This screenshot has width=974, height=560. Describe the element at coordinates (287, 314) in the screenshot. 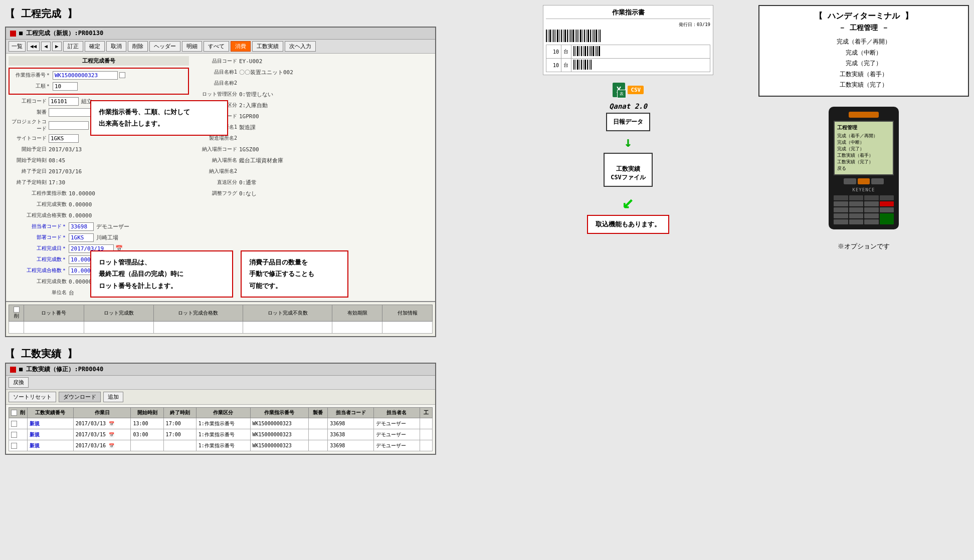

I see `lot-col-defect: ロット完成不良数` at that location.